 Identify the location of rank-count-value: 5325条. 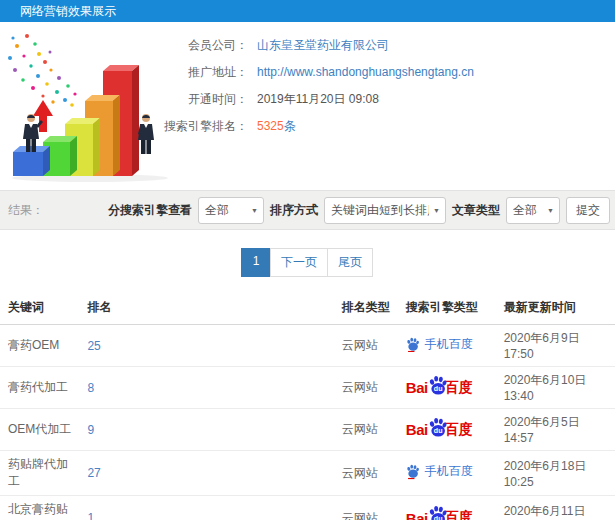
(276, 126).